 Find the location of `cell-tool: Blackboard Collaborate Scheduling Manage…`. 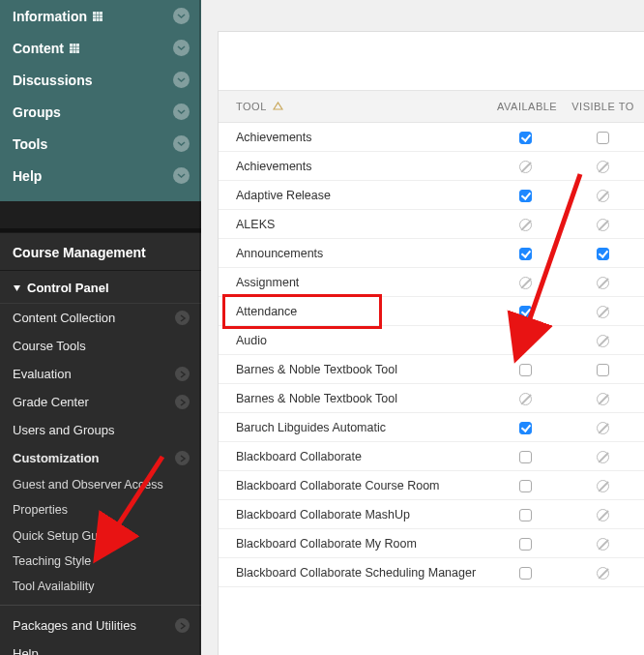

cell-tool: Blackboard Collaborate Scheduling Manage… is located at coordinates (354, 573).